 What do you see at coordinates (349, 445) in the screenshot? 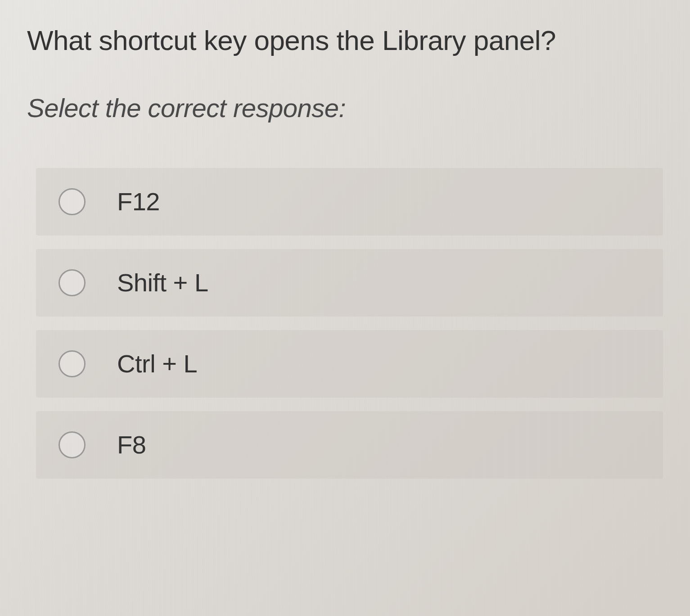
I see `option-f8: F8` at bounding box center [349, 445].